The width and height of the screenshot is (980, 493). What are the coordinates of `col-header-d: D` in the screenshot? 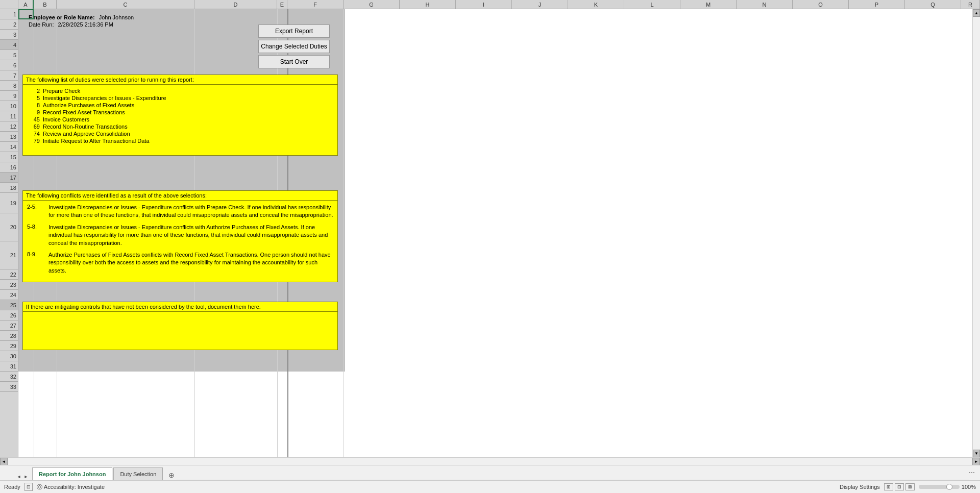 It's located at (236, 4).